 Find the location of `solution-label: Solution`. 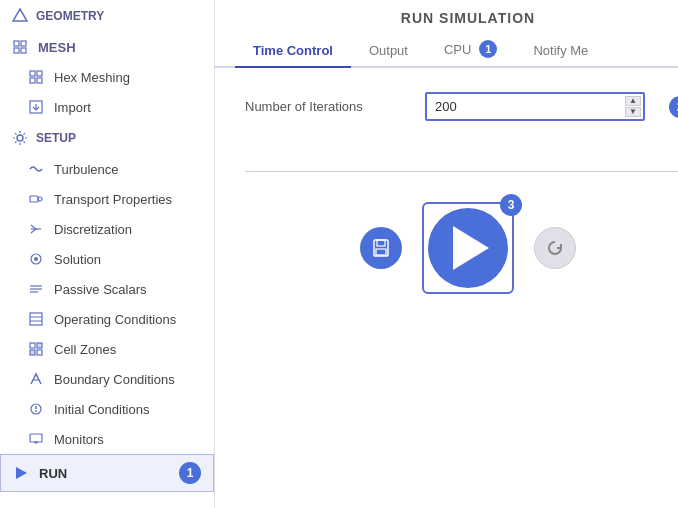

solution-label: Solution is located at coordinates (78, 260).